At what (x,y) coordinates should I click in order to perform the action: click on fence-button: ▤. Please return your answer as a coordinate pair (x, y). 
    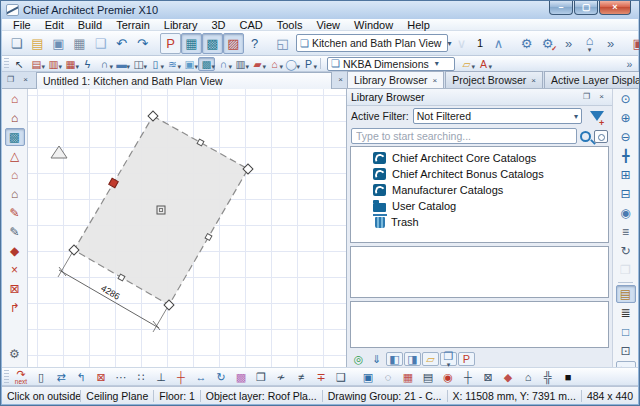
    Looking at the image, I should click on (428, 376).